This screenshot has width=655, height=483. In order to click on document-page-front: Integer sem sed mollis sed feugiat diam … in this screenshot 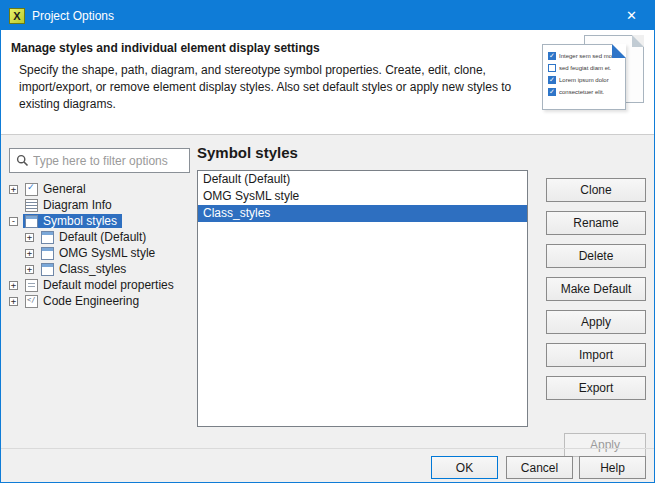, I will do `click(584, 77)`.